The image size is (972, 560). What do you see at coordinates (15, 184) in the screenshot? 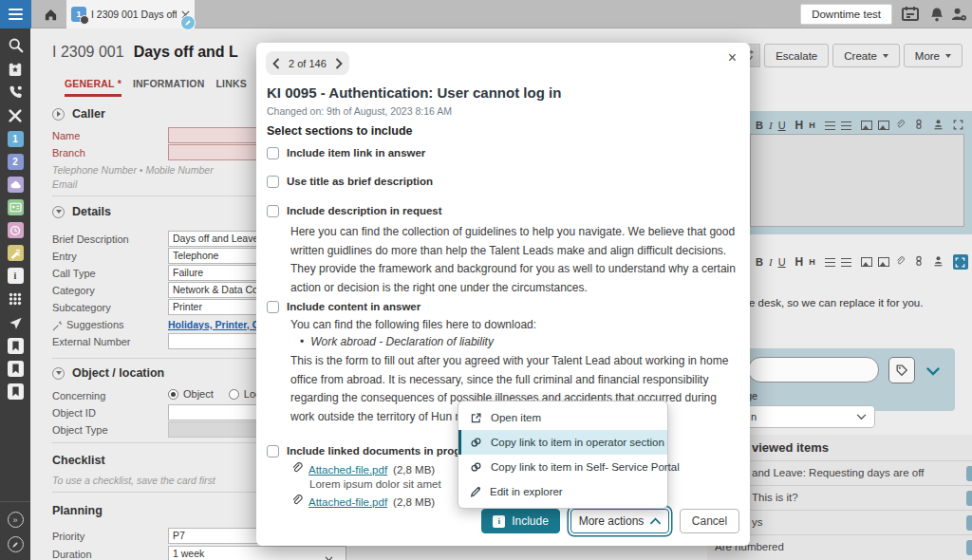
I see `chat-icon` at bounding box center [15, 184].